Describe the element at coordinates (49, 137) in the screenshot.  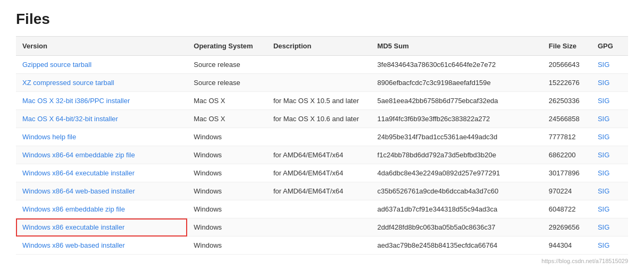
I see `file-link: Windows help file` at that location.